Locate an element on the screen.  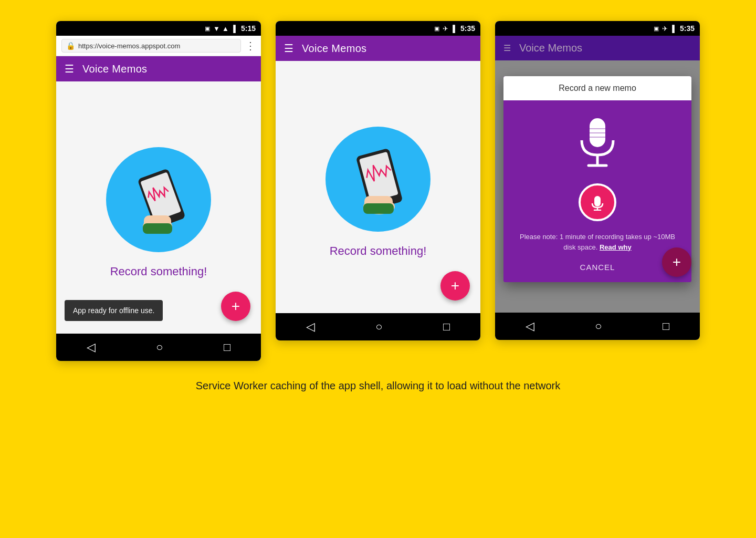
back-btn-2: ◁ is located at coordinates (311, 327).